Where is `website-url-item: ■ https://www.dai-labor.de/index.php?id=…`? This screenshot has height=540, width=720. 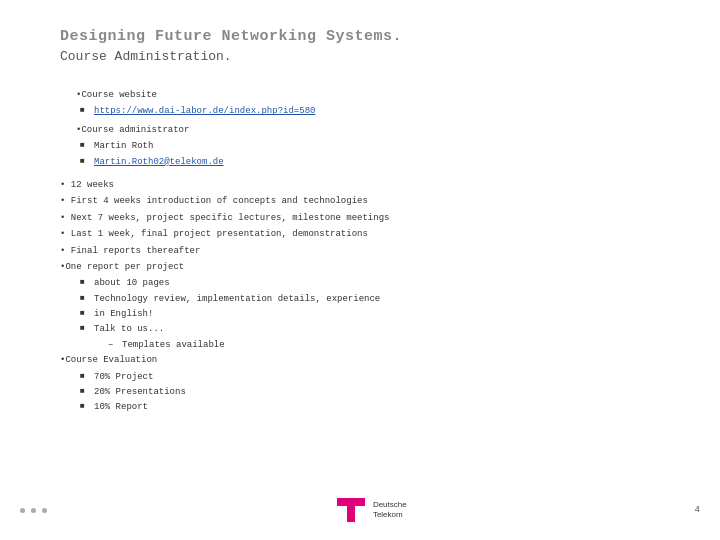 website-url-item: ■ https://www.dai-labor.de/index.php?id=… is located at coordinates (370, 111).